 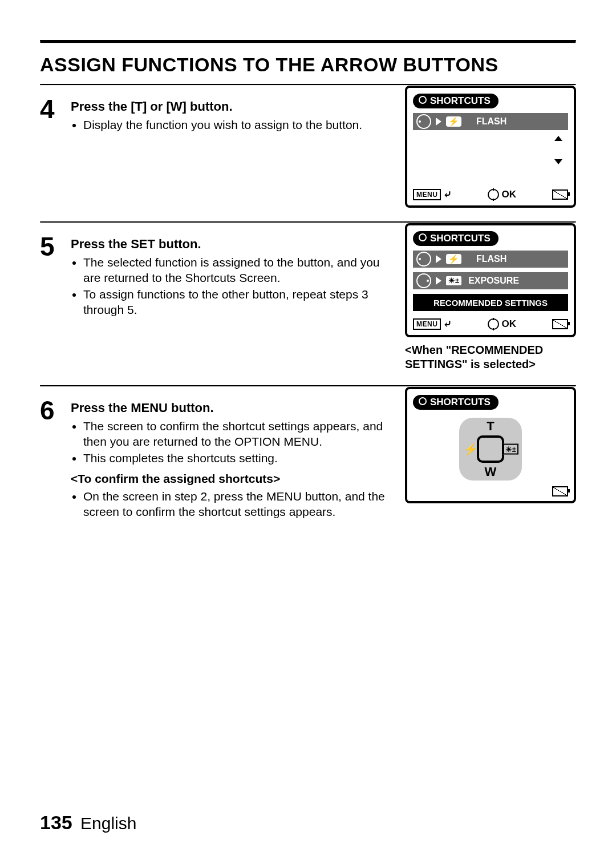 What do you see at coordinates (491, 449) in the screenshot?
I see `joystick-diagram: T W ⚡ ☀±` at bounding box center [491, 449].